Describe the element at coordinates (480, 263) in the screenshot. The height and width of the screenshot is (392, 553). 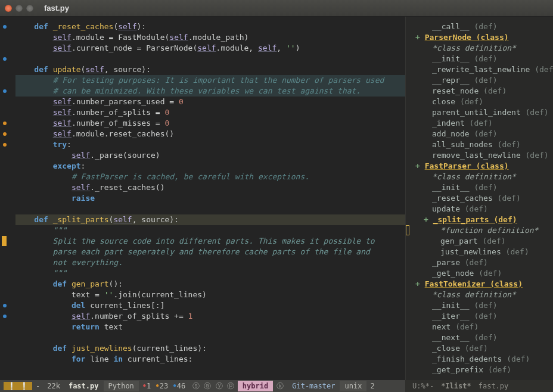
I see `outline-row: _parse (def)` at that location.